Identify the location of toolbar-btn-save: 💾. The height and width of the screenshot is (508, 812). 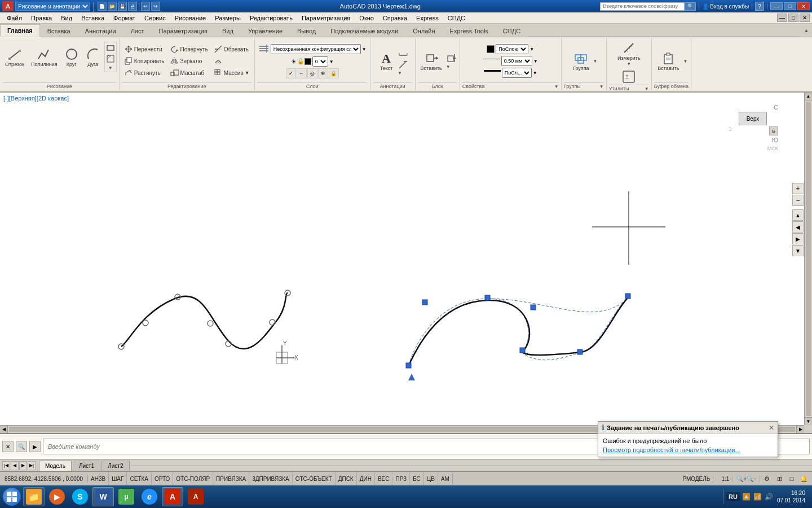
(122, 6).